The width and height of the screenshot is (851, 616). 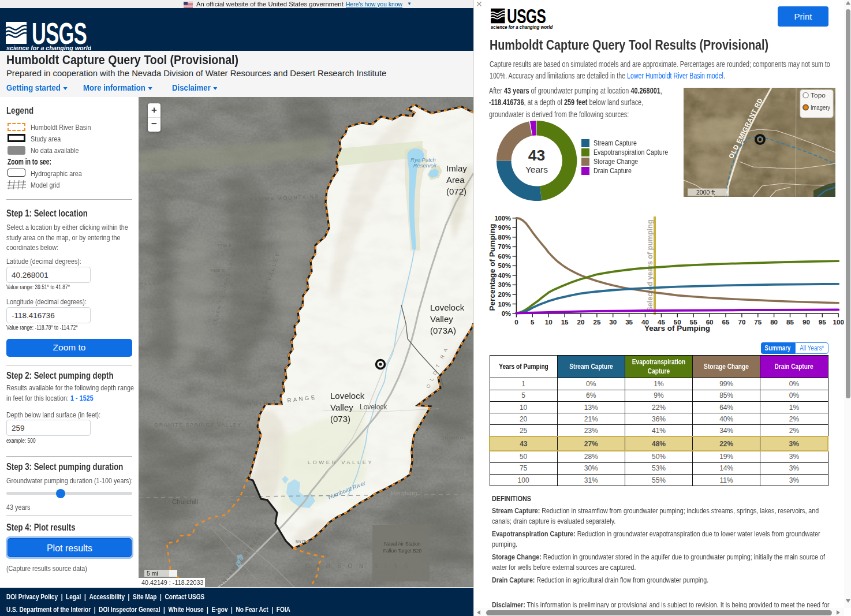 What do you see at coordinates (197, 425) in the screenshot?
I see `svg-text: GRANITE SPRINGS VALLEY` at bounding box center [197, 425].